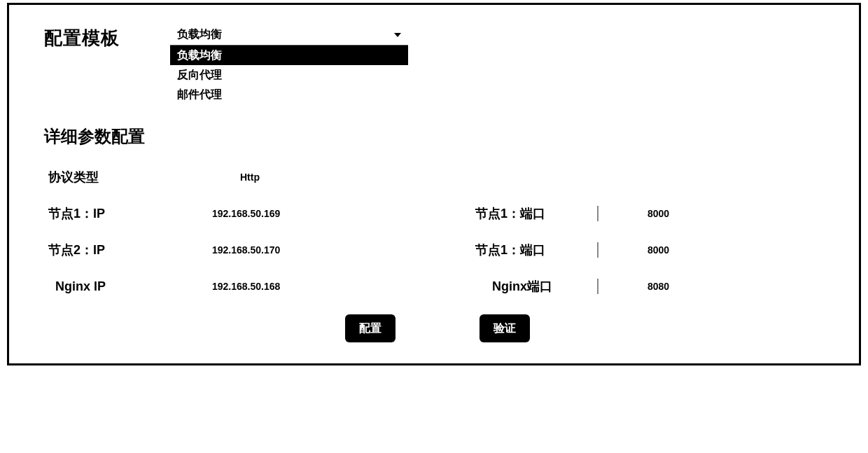  I want to click on nginx-port-label: Nginx端口, so click(534, 286).